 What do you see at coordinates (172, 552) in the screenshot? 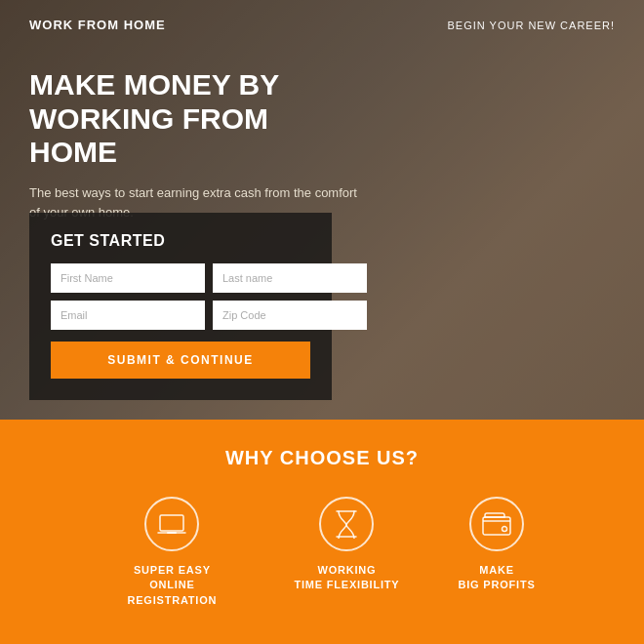
I see `feature-registration: SUPER EASYONLINE REGISTRATION` at bounding box center [172, 552].